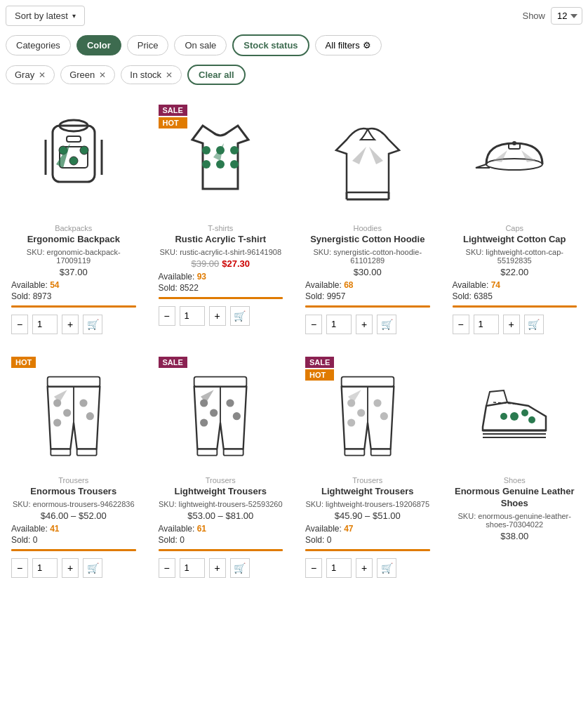  Describe the element at coordinates (367, 45) in the screenshot. I see `filter-icon: ⚙` at that location.